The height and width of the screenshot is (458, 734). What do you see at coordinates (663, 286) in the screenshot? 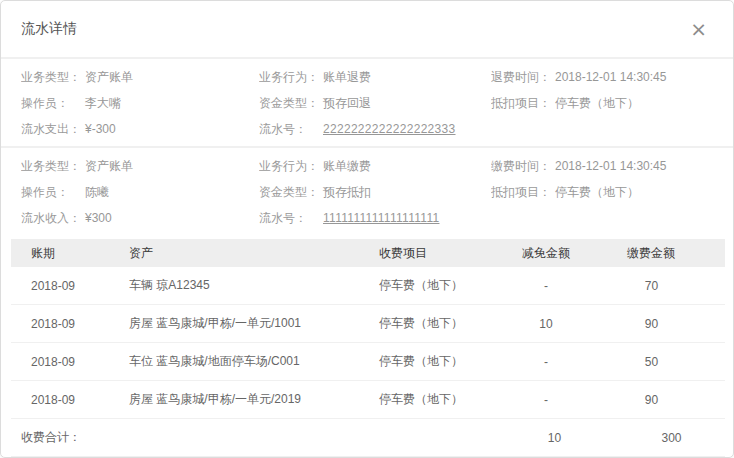
I see `cell-payment: 70` at bounding box center [663, 286].